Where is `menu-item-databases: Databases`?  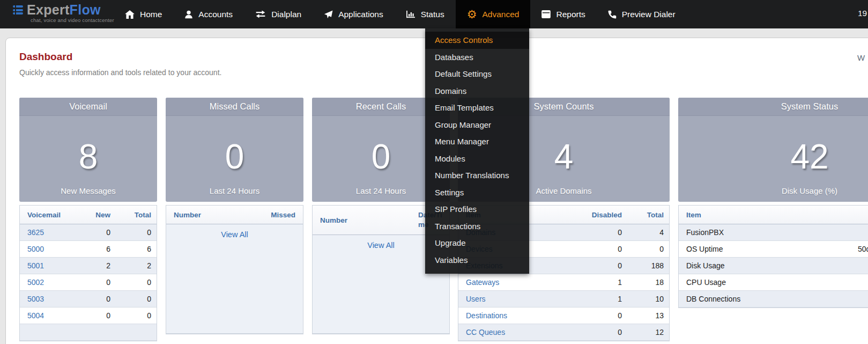 menu-item-databases: Databases is located at coordinates (477, 57).